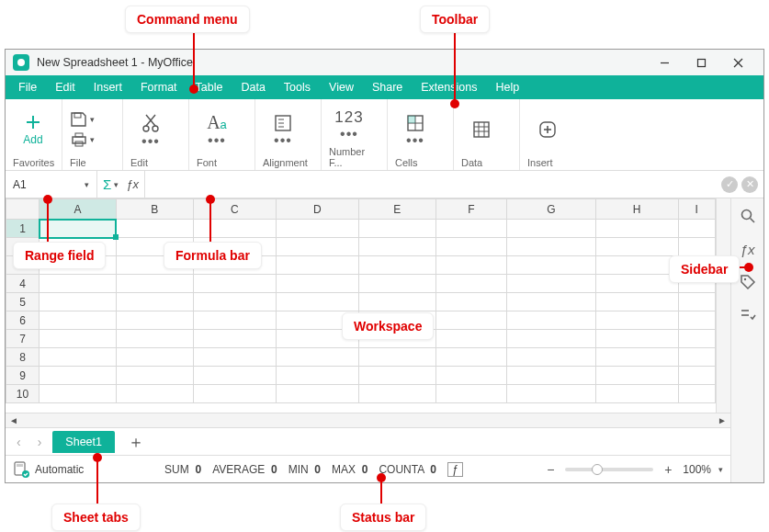  Describe the element at coordinates (110, 184) in the screenshot. I see `autosum-button: Σ ▾` at that location.